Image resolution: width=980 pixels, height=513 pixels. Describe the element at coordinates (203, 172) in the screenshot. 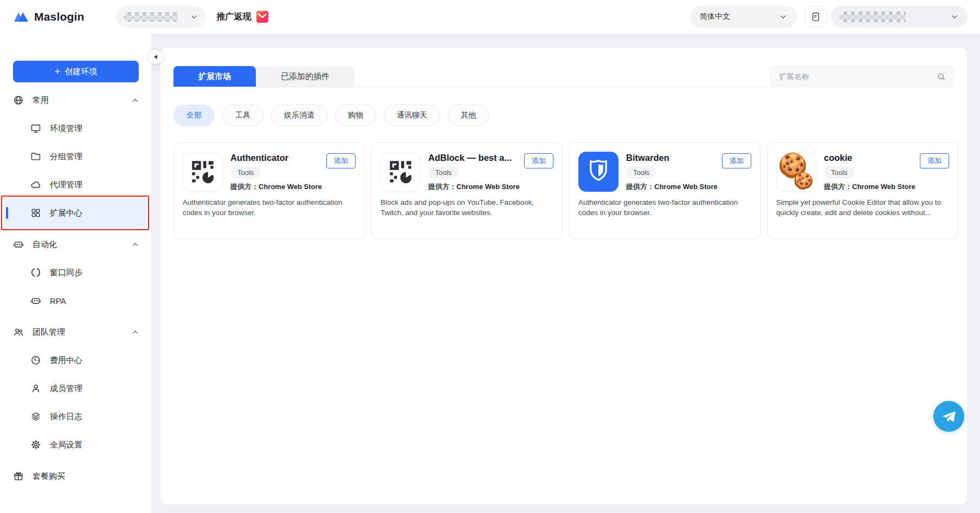

I see `qr-code-icon` at that location.